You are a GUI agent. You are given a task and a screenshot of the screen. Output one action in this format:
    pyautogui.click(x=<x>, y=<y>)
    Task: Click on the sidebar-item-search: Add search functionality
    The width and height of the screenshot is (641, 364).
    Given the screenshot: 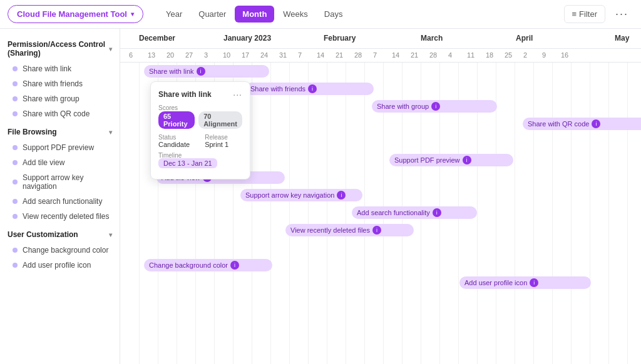 What is the action you would take?
    pyautogui.click(x=60, y=201)
    